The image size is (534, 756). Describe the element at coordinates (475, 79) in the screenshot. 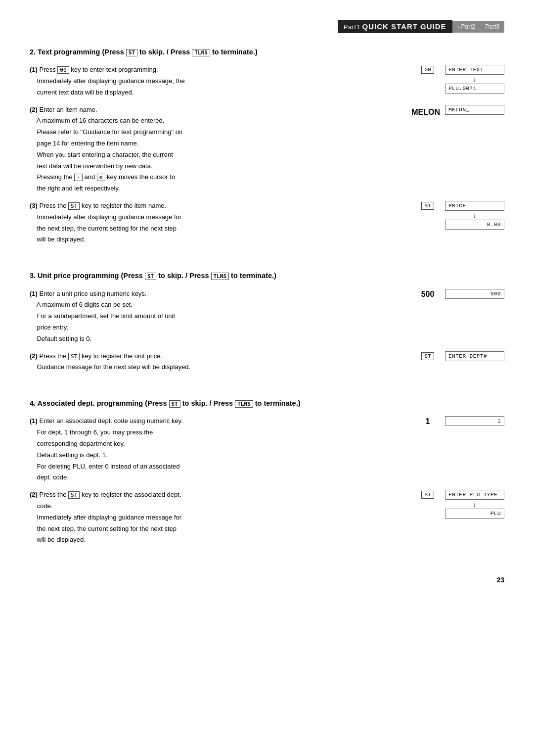

I see `arrow-down-s2s1: ↓` at that location.